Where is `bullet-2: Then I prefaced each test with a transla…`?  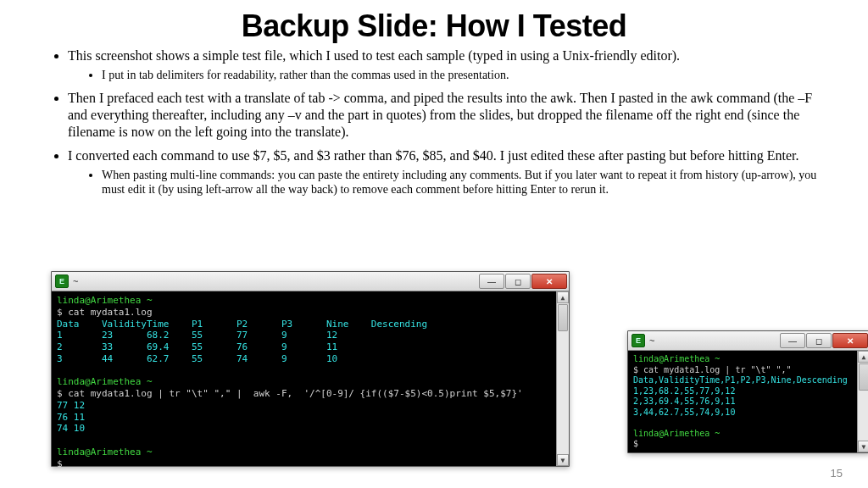
bullet-2: Then I prefaced each test with a transla… is located at coordinates (442, 115).